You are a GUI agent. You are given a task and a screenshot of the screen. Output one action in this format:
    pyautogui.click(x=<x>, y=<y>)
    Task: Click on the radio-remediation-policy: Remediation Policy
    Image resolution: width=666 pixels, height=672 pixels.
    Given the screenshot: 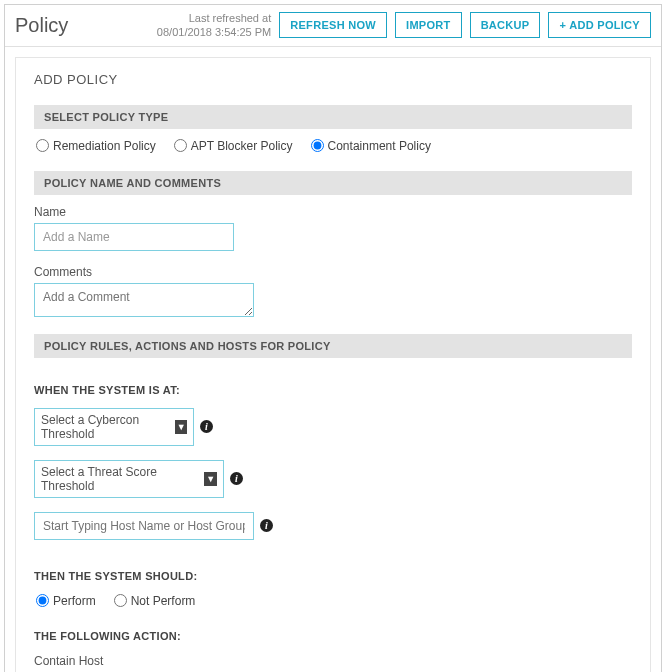 What is the action you would take?
    pyautogui.click(x=96, y=146)
    